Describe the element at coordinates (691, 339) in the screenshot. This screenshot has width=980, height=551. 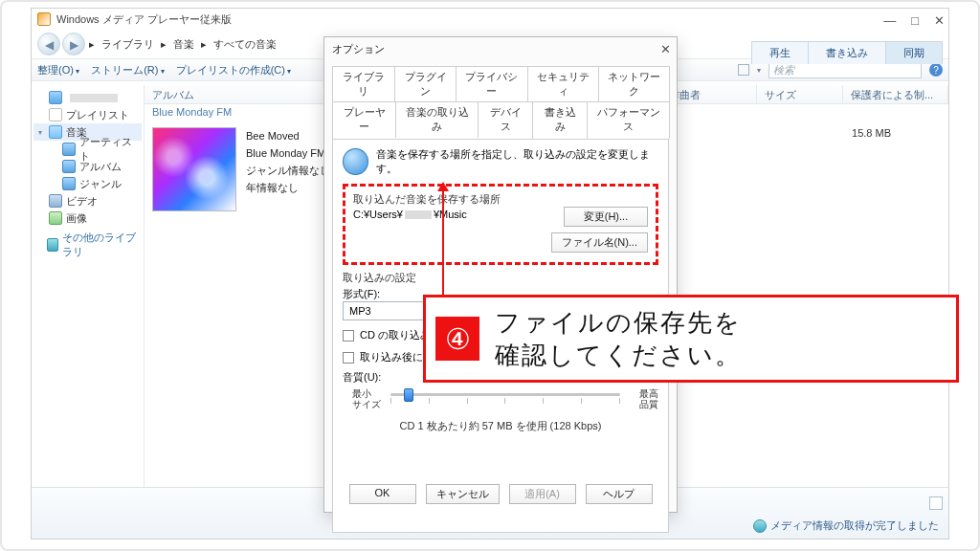
I see `annotation-callout: ④ ファイルの保存先を確認してください。` at that location.